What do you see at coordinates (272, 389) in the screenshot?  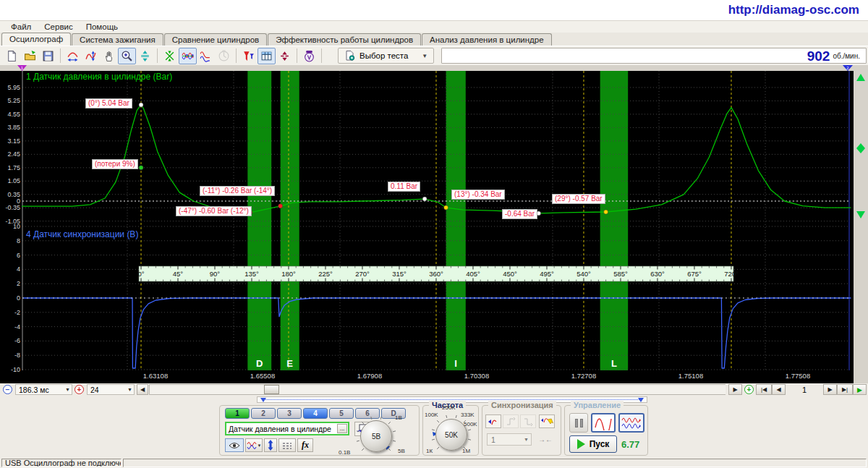 I see `scrollbar-thumb` at bounding box center [272, 389].